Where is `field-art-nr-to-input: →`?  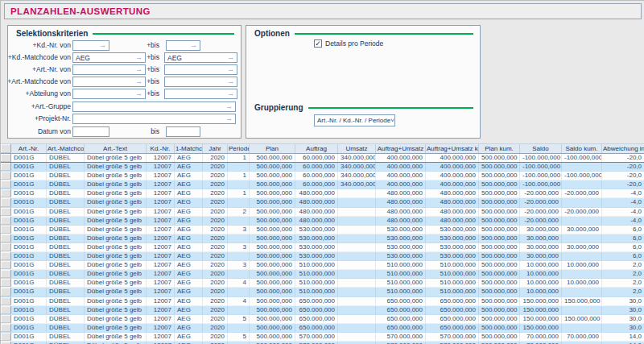 field-art-nr-to-input: → is located at coordinates (201, 69).